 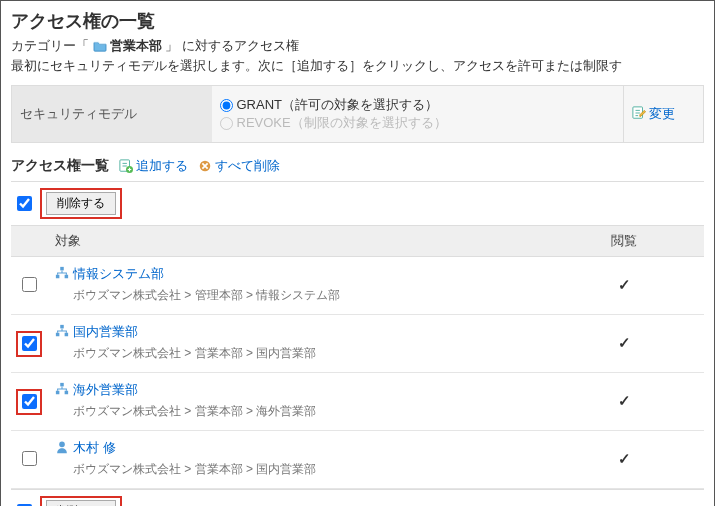 What do you see at coordinates (226, 106) in the screenshot?
I see `grant-radio` at bounding box center [226, 106].